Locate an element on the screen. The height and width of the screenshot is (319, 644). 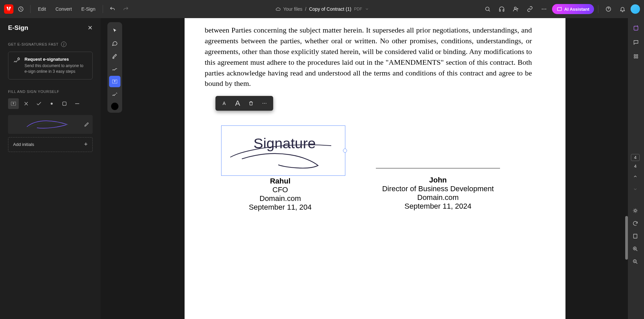
textbox-tool is located at coordinates (115, 82).